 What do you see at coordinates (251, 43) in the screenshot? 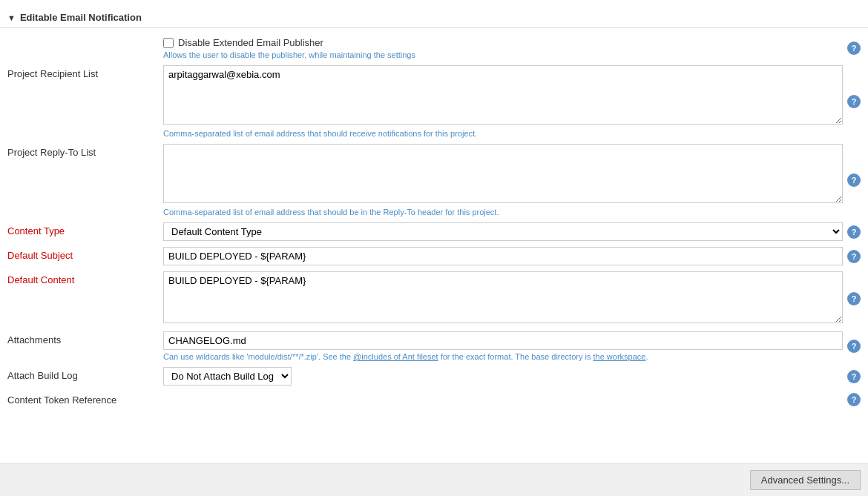
I see `disable-label-text: Disable Extended Email Publisher` at bounding box center [251, 43].